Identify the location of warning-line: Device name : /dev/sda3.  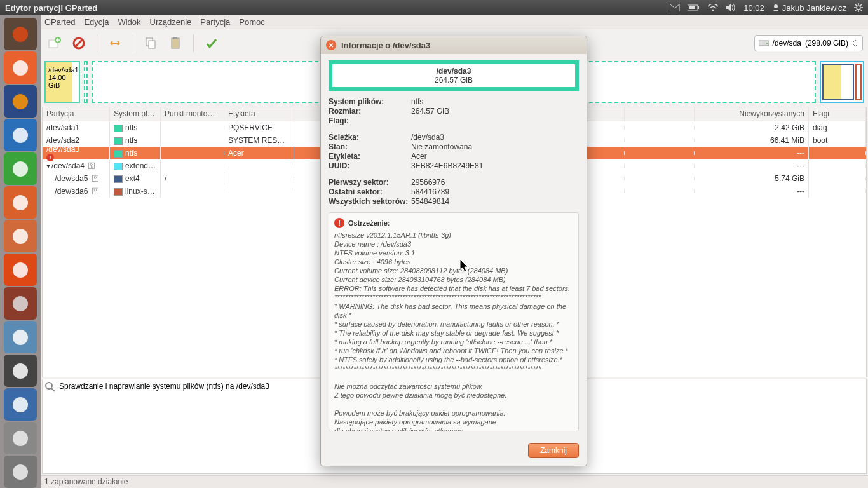
(454, 244).